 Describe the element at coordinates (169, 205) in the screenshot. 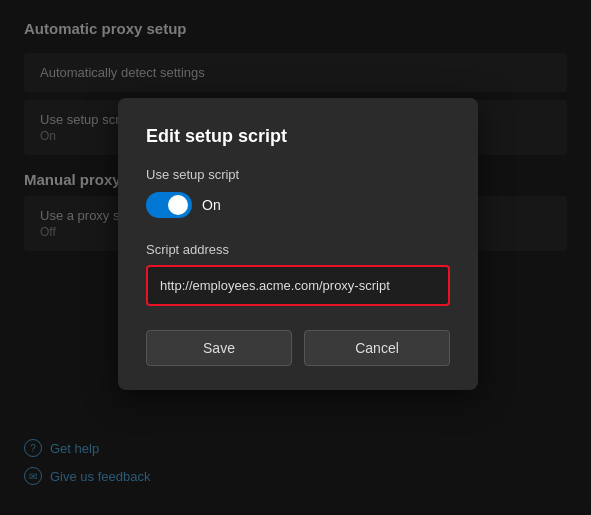

I see `use-setup-script-toggle` at that location.